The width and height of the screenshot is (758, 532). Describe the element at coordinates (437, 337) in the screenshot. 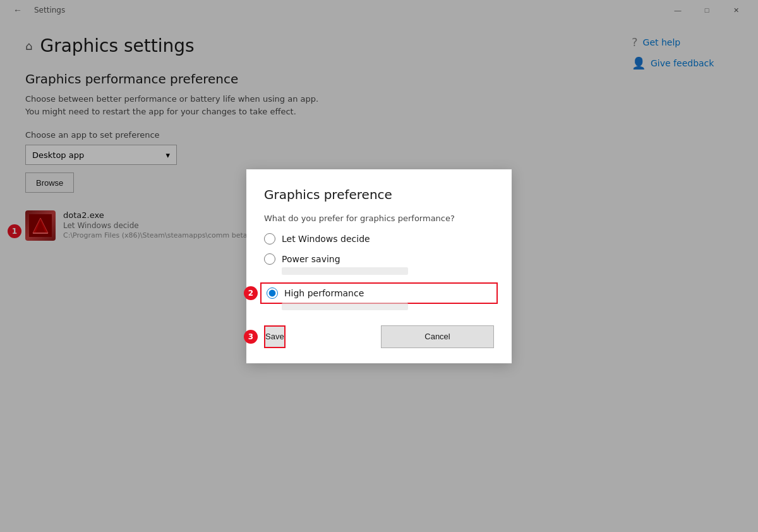

I see `cancel-button: Cancel` at that location.